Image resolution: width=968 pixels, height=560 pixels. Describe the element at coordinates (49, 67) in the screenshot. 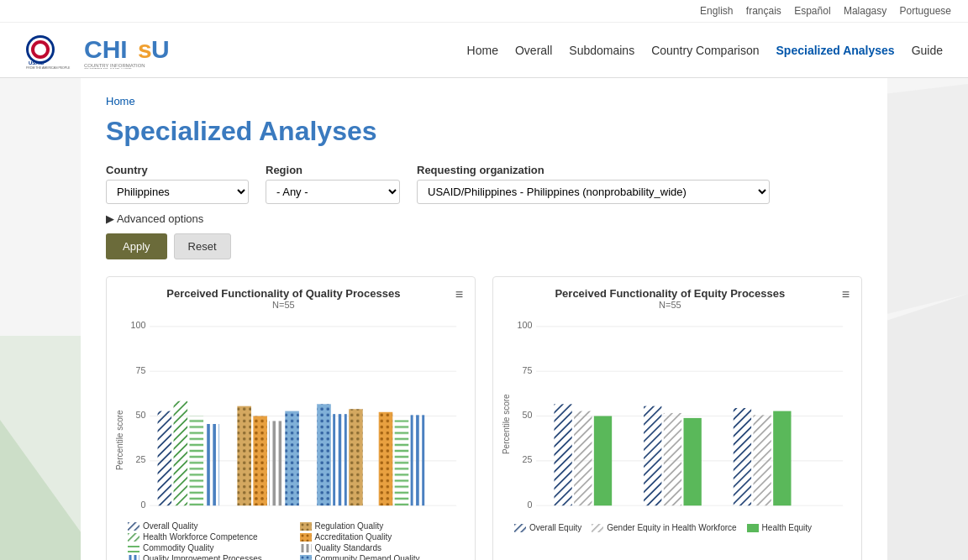

I see `svg-text: FROM THE AMERICAN PEOPLE` at that location.